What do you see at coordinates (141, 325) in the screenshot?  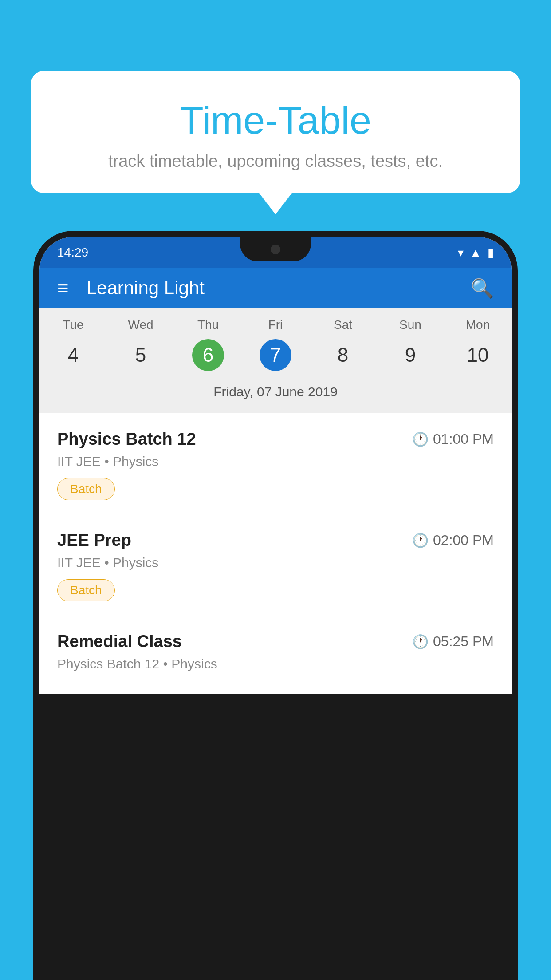 I see `day-name-wed: Wed` at bounding box center [141, 325].